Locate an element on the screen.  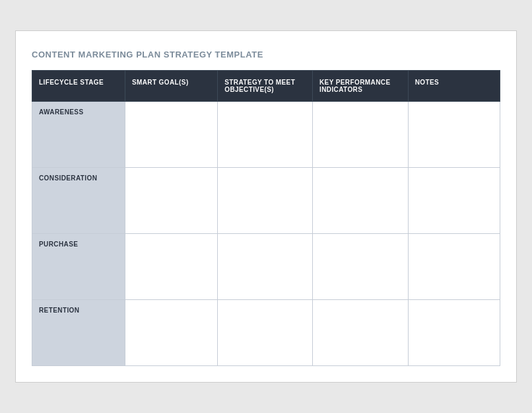
header-strategy: STRATEGY TO MEET OBJECTIVE(S) is located at coordinates (265, 86).